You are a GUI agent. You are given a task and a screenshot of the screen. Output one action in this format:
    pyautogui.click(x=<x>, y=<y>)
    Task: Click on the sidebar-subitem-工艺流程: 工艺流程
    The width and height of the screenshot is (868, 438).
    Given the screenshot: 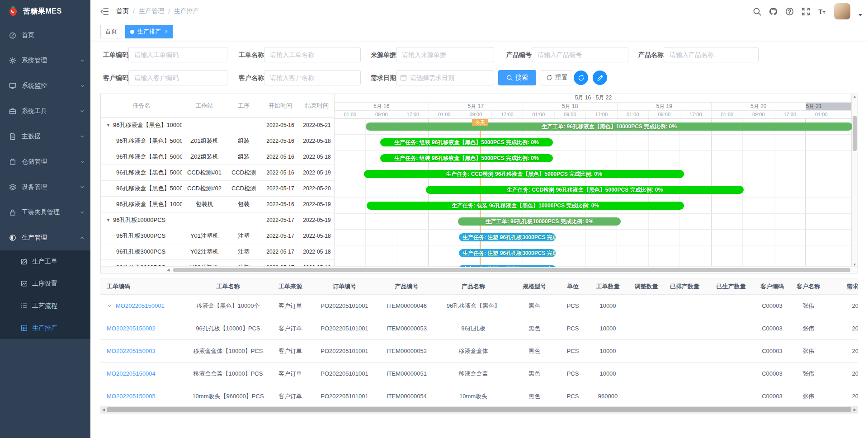 What is the action you would take?
    pyautogui.click(x=45, y=306)
    